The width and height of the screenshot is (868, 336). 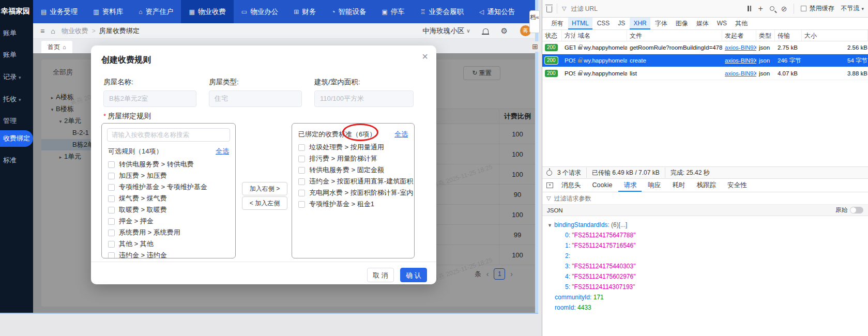 What do you see at coordinates (260, 11) in the screenshot?
I see `nav-item-office: ▭物业办公` at bounding box center [260, 11].